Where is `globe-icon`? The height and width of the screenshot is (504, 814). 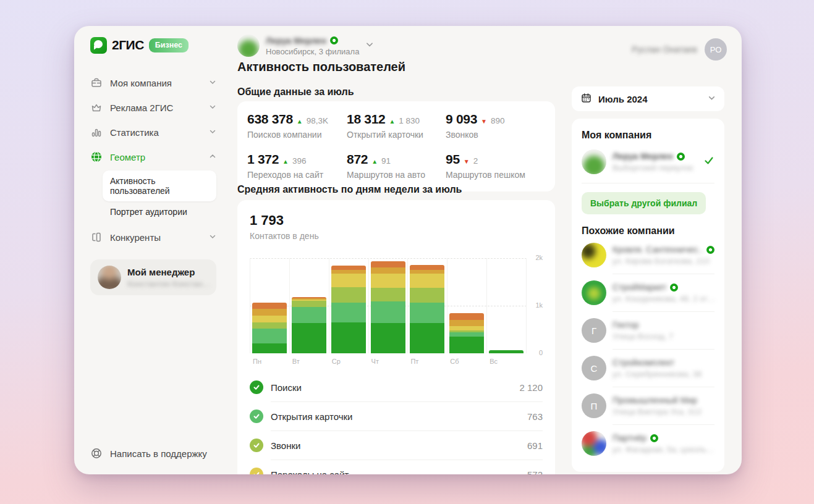 globe-icon is located at coordinates (96, 157).